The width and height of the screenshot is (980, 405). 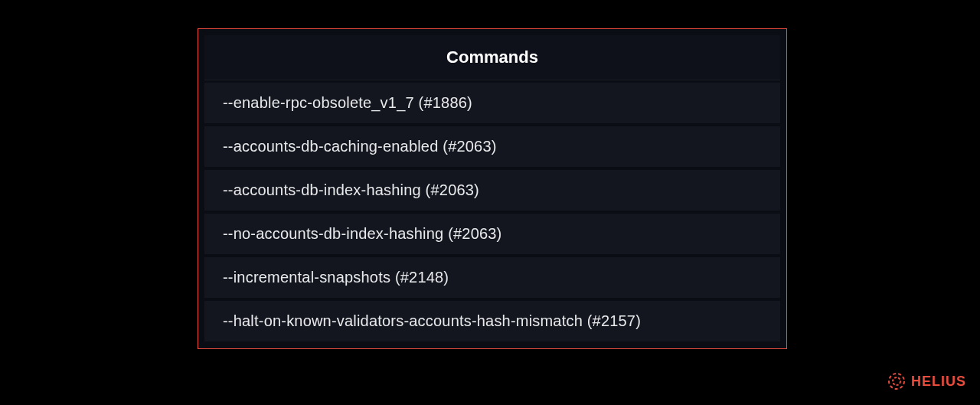 What do you see at coordinates (492, 191) in the screenshot?
I see `table-row: --accounts-db-index-hashing (#2063)` at bounding box center [492, 191].